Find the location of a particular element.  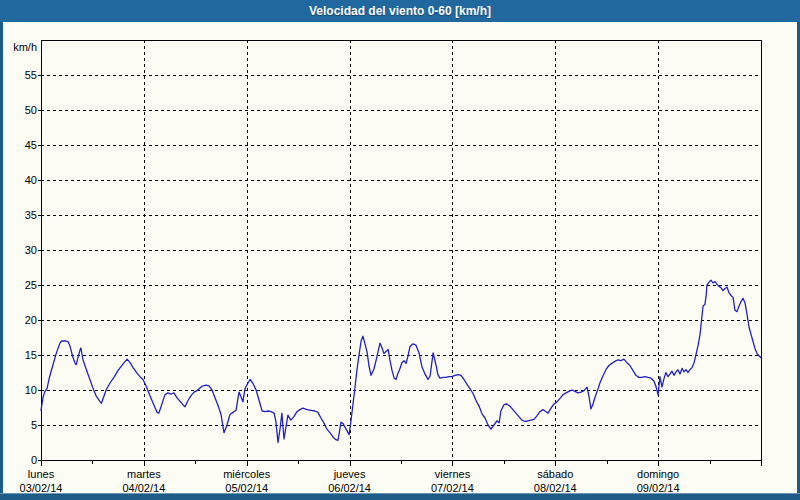

x-axis-day-label: martes is located at coordinates (144, 474).